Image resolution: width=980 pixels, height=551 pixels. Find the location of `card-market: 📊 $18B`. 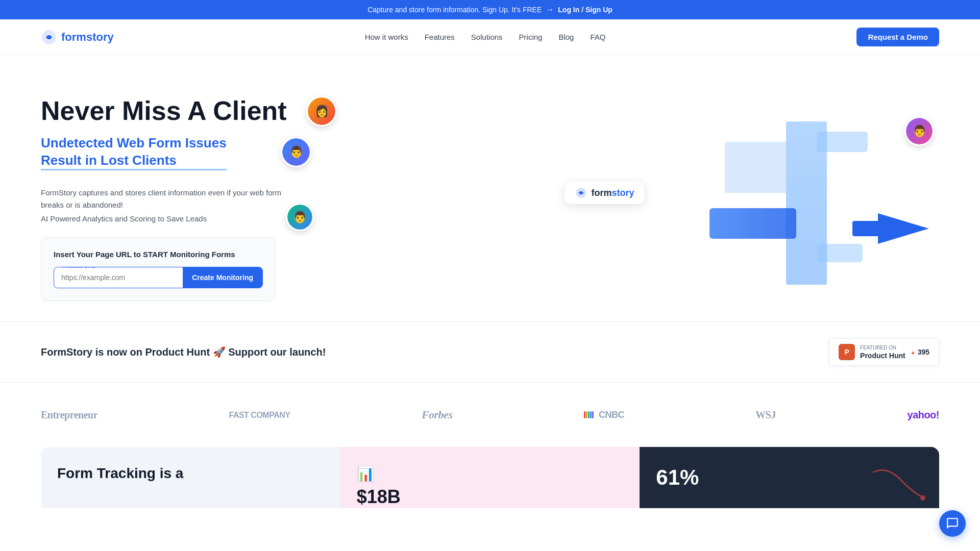

card-market: 📊 $18B is located at coordinates (490, 478).